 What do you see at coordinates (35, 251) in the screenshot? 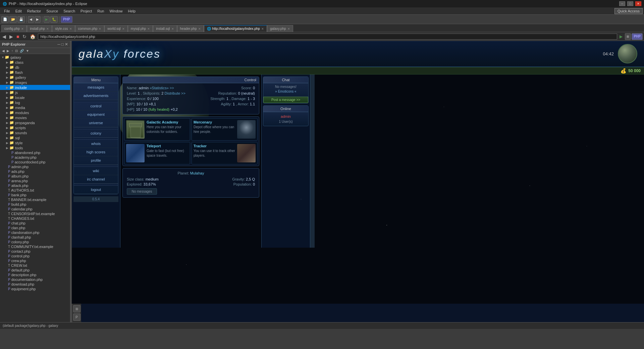
I see `tree-contact: P contact.php` at bounding box center [35, 251].